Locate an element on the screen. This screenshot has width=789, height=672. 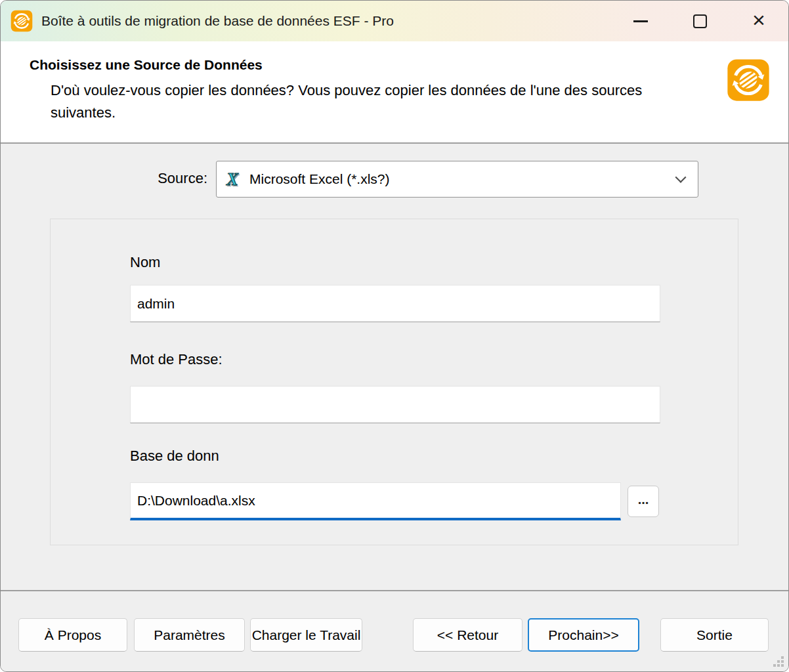
browse-button-label: ... is located at coordinates (643, 499).